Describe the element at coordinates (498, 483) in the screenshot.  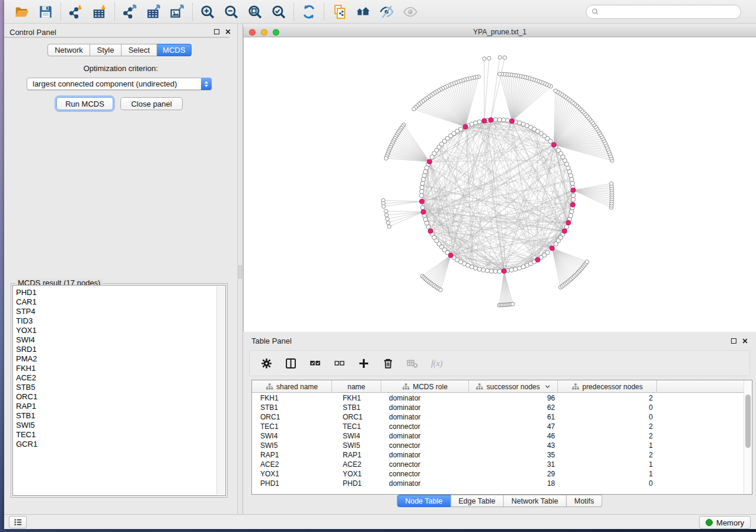
I see `table-row: PHD1PHD1dominator180` at that location.